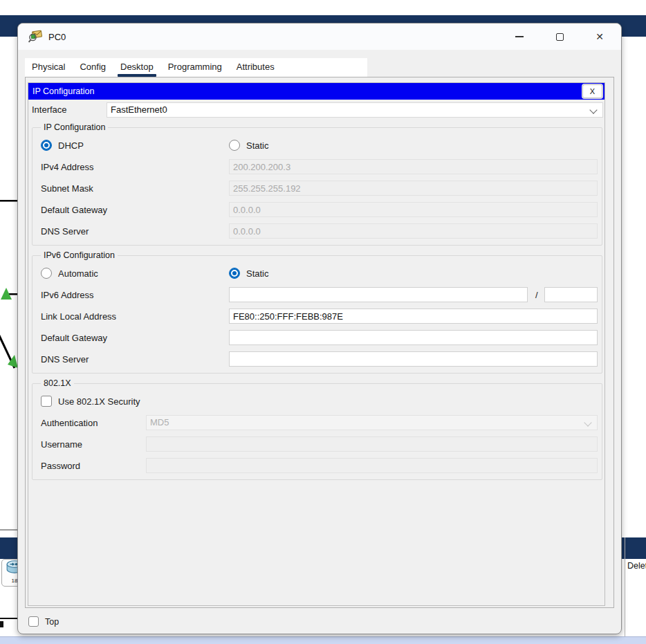 This screenshot has height=644, width=646. Describe the element at coordinates (57, 37) in the screenshot. I see `window-title: PC0` at that location.